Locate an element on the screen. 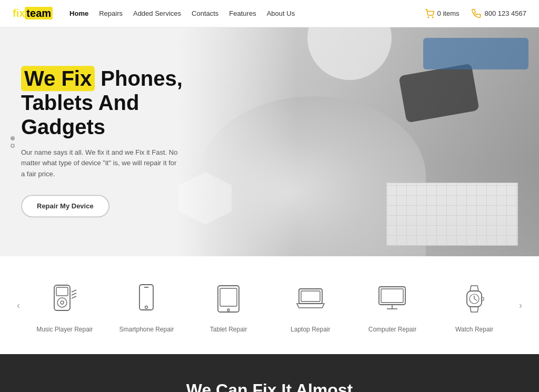 Image resolution: width=539 pixels, height=392 pixels. music-player-icon is located at coordinates (65, 298).